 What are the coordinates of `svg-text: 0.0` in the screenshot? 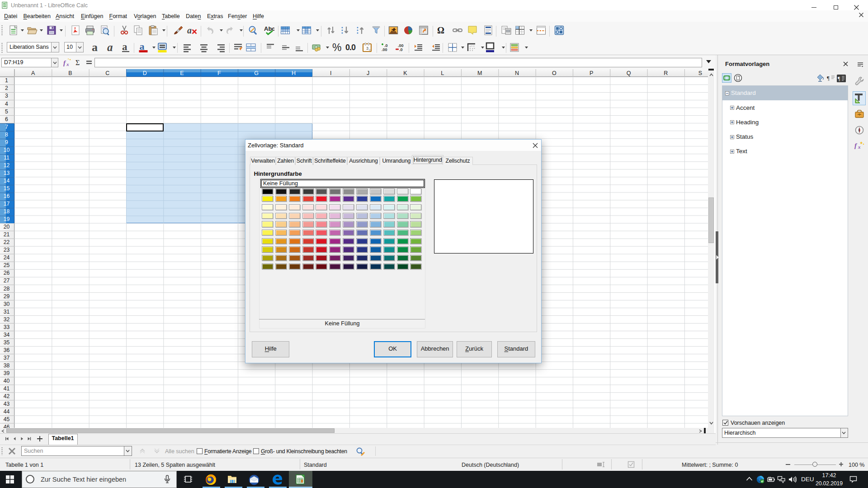 It's located at (351, 47).